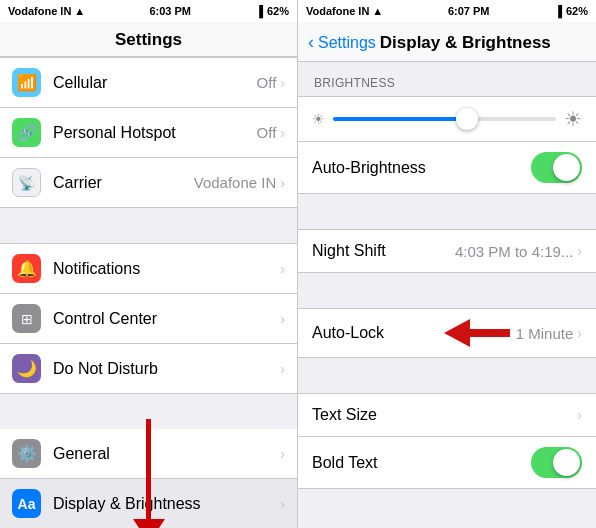  What do you see at coordinates (545, 334) in the screenshot?
I see `auto-lock-value: 1 Minute` at bounding box center [545, 334].